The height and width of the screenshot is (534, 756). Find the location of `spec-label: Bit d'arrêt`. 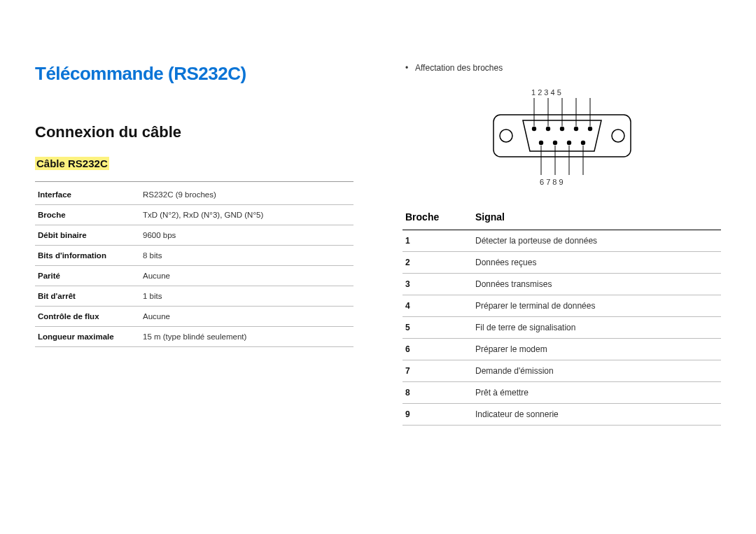

spec-label: Bit d'arrêt is located at coordinates (88, 297).